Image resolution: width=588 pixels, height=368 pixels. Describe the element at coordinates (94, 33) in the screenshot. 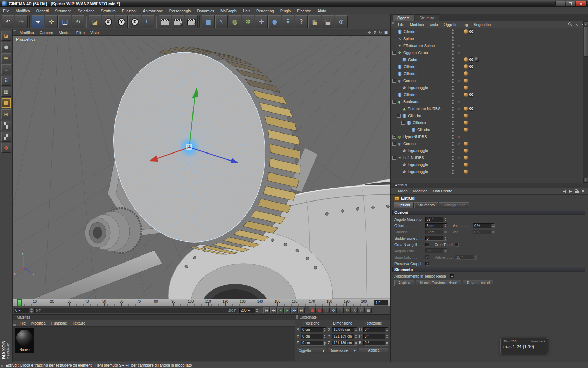

I see `viewport-menu-vista: Vista` at that location.